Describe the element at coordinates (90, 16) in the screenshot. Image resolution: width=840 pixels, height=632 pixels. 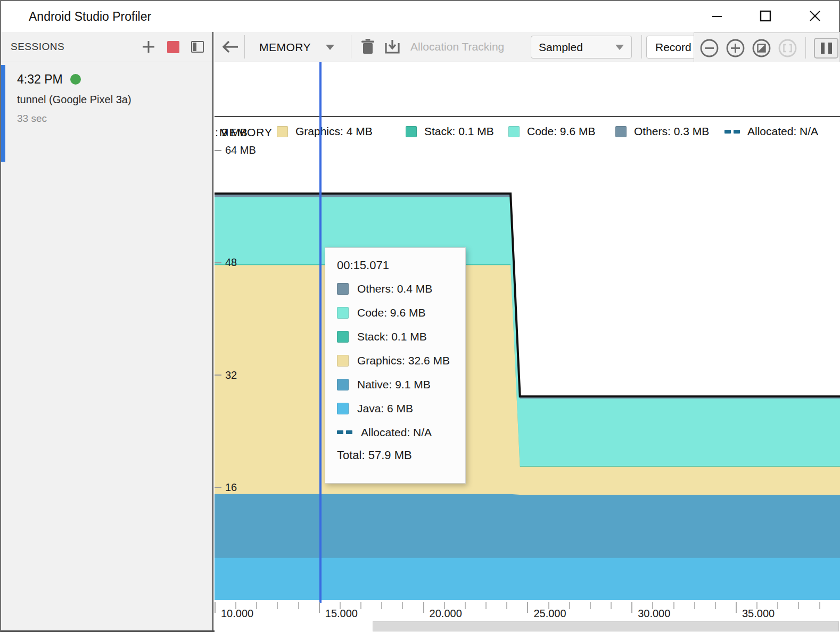
I see `window-title: Android Studio Profiler` at that location.